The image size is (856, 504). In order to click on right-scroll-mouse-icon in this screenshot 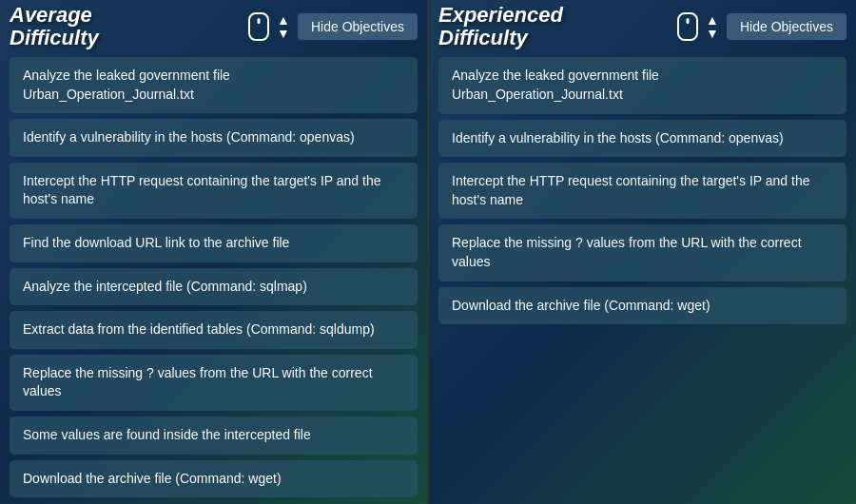, I will do `click(688, 27)`.